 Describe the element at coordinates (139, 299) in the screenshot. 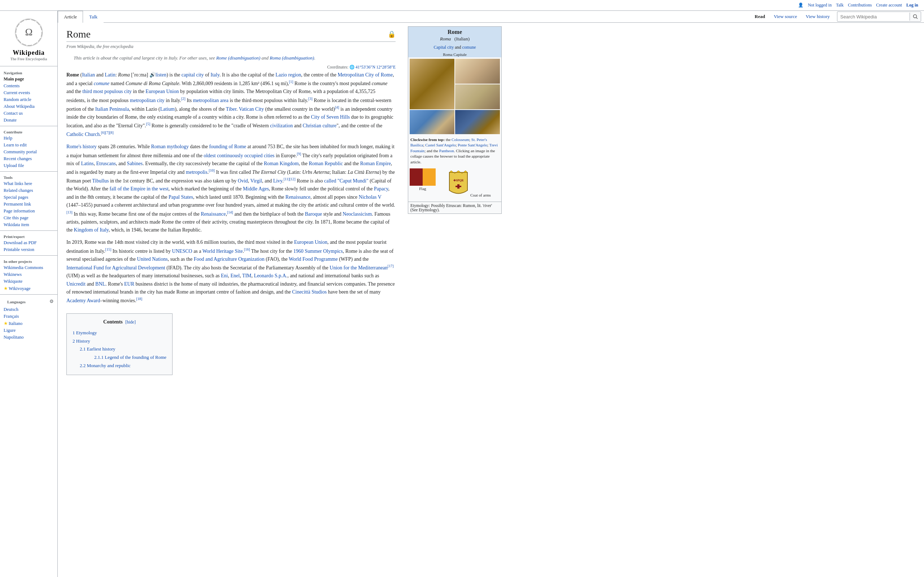

I see `ref-18: [18]` at that location.